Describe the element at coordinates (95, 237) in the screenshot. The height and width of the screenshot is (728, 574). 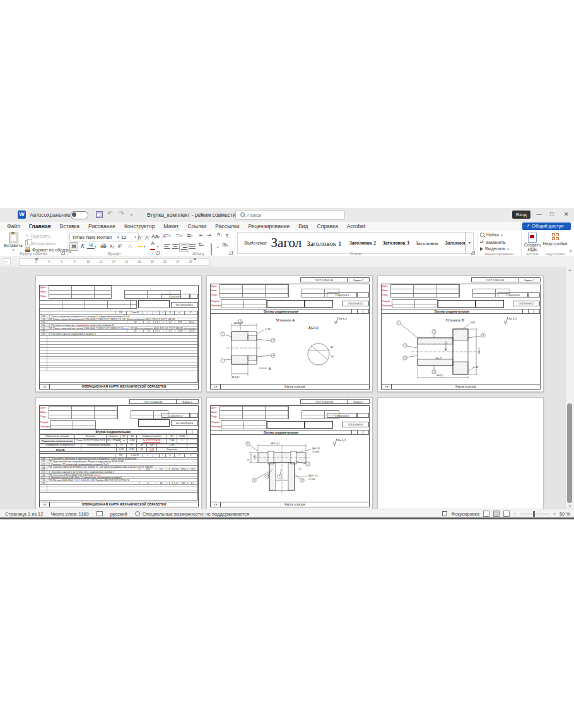
I see `font-family-select: Times New Roman▾` at that location.